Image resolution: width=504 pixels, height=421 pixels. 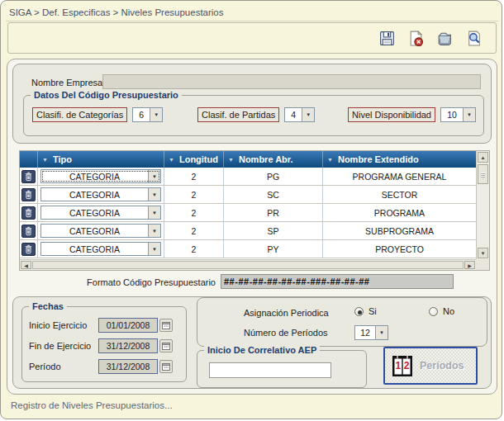 What do you see at coordinates (400, 195) in the screenshot?
I see `row-nombre-extendido-cell: SECTOR` at bounding box center [400, 195].